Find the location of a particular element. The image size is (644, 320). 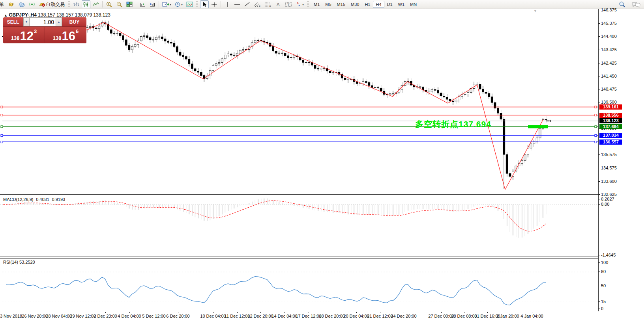

autotrade-label: 自动交易 is located at coordinates (55, 5).